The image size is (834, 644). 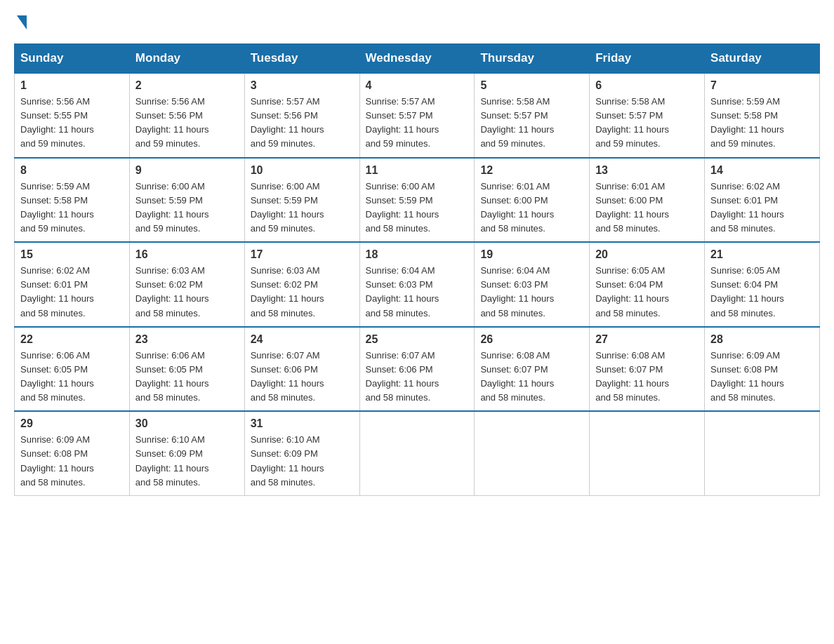 What do you see at coordinates (417, 285) in the screenshot?
I see `calendar-cell: 18 Sunrise: 6:04 AM Sunset: 6:03 PM Dayl…` at bounding box center [417, 285].